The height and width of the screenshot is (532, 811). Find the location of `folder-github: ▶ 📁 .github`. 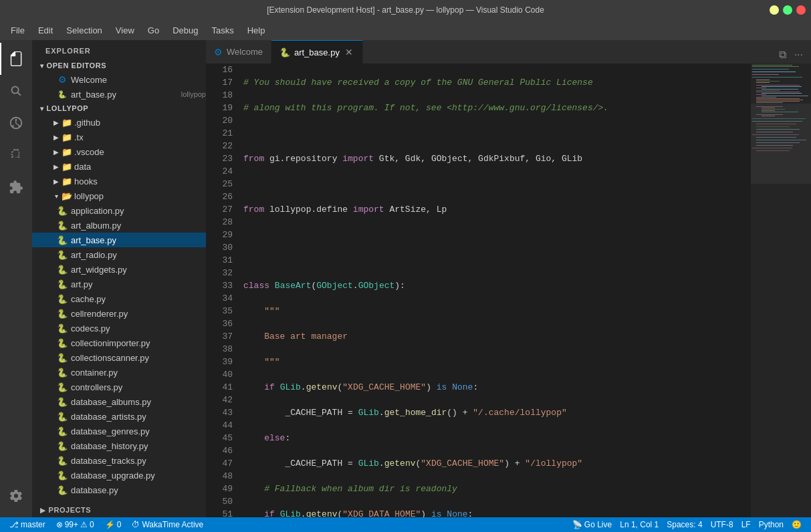

folder-github: ▶ 📁 .github is located at coordinates (119, 122).